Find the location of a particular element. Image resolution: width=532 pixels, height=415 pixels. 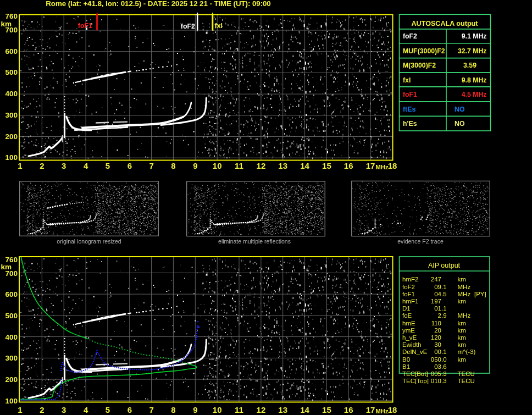

svg-text: Ewidth is located at coordinates (412, 345).